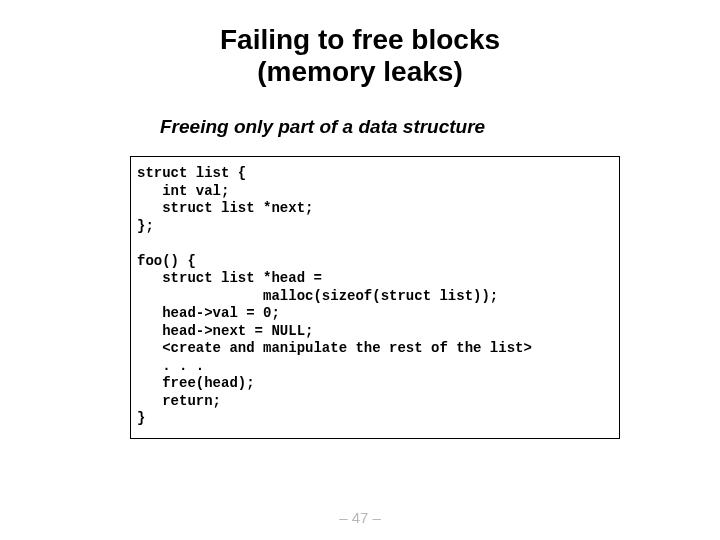  I want to click on page-number: – 47 –, so click(360, 518).